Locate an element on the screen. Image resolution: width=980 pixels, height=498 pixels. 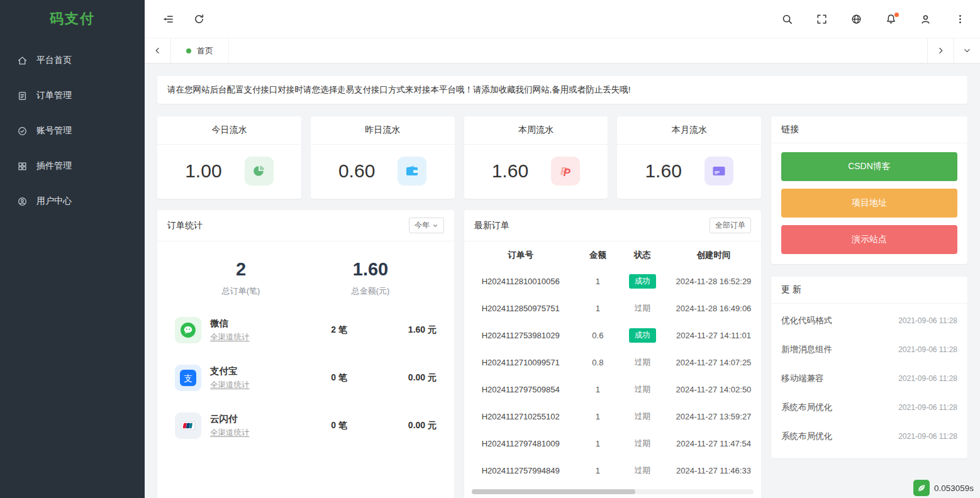
stat-card-month: 本月流水 1.60 is located at coordinates (689, 157).